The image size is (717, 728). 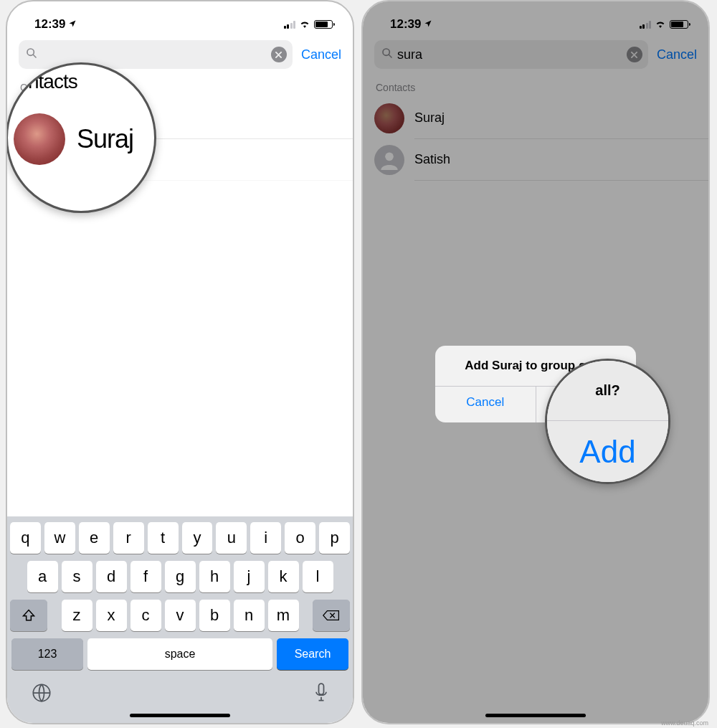 What do you see at coordinates (112, 615) in the screenshot?
I see `key-x: x` at bounding box center [112, 615].